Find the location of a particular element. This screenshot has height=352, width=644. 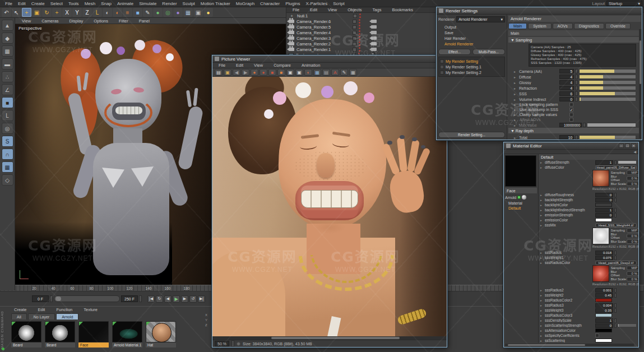

render-settings-tree-item: Save is located at coordinates (472, 33).